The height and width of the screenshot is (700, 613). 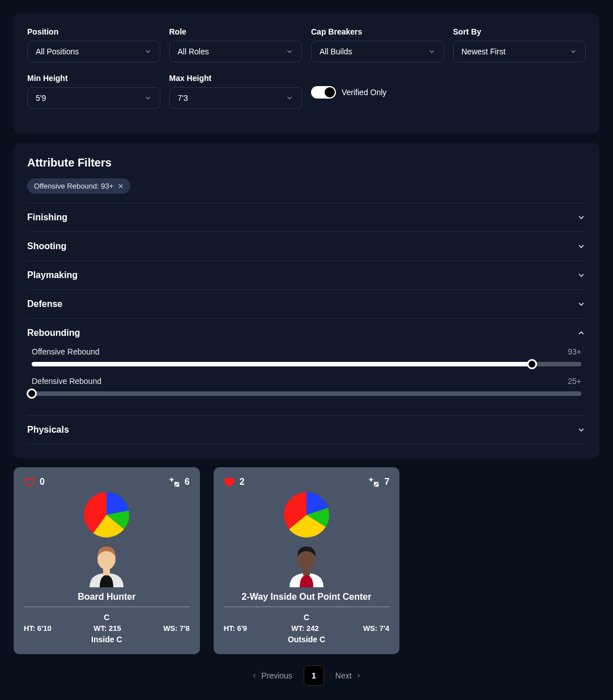 I want to click on accordion-header-rebounding: Rebounding, so click(x=306, y=333).